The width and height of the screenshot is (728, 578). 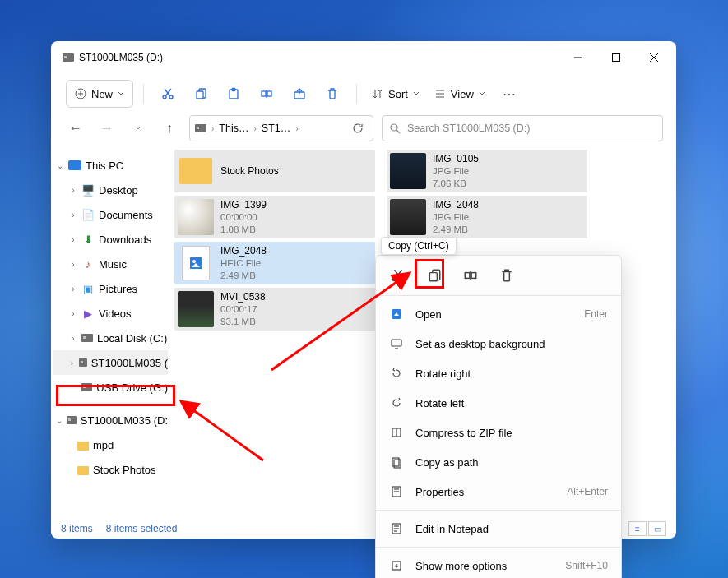 I want to click on tree-localdisk: ›Local Disk (C:), so click(x=110, y=338).